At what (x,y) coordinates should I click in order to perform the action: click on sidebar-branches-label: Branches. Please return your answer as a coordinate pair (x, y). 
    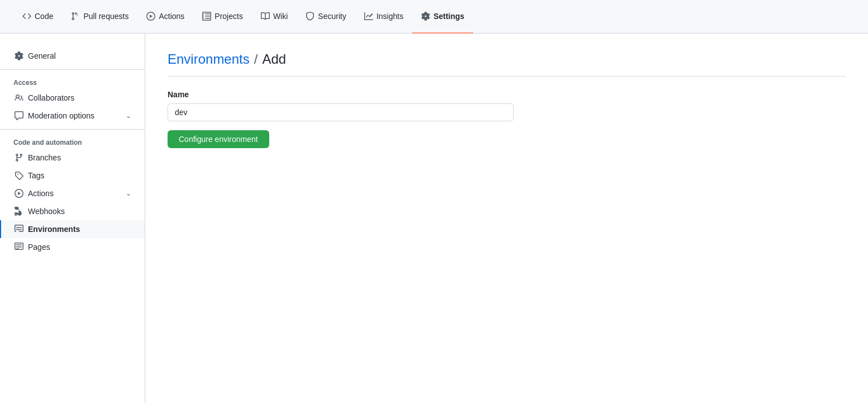
    Looking at the image, I should click on (45, 158).